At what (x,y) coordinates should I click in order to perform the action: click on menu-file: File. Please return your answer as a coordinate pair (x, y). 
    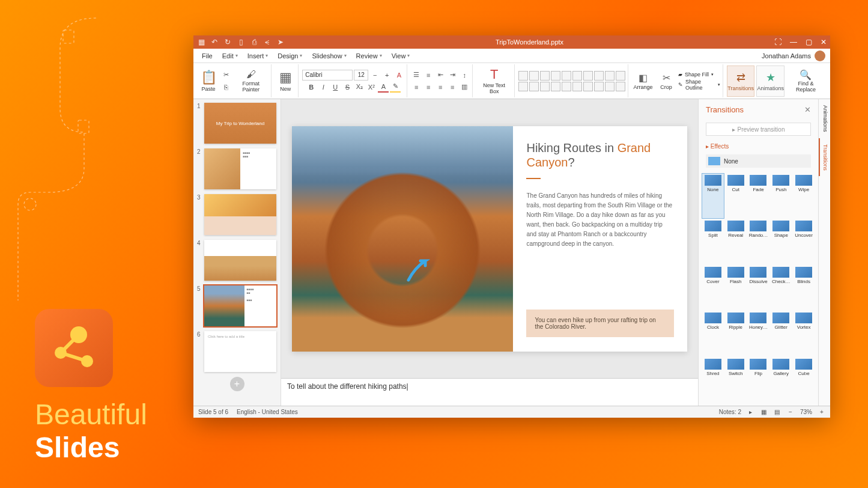
    Looking at the image, I should click on (207, 56).